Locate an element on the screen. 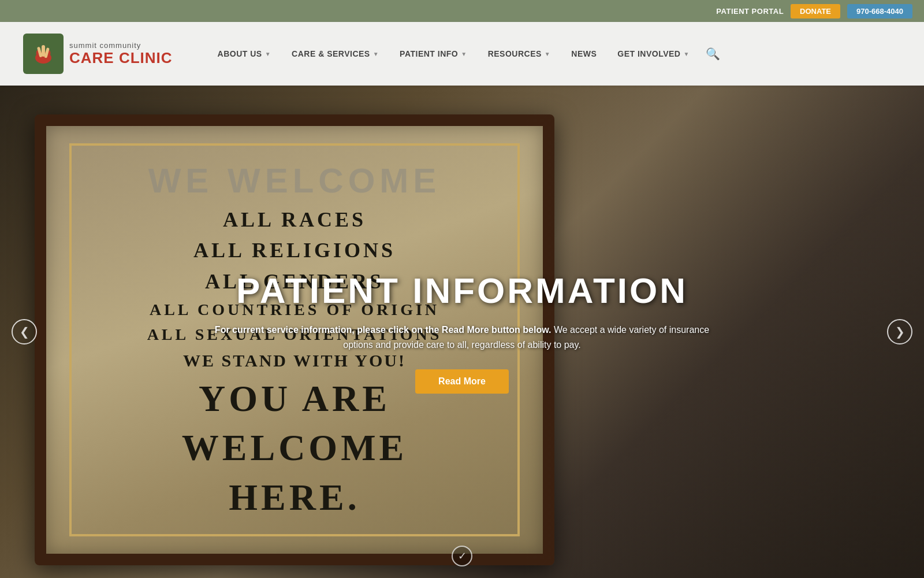  hero-description: For current service information, please … is located at coordinates (462, 338).